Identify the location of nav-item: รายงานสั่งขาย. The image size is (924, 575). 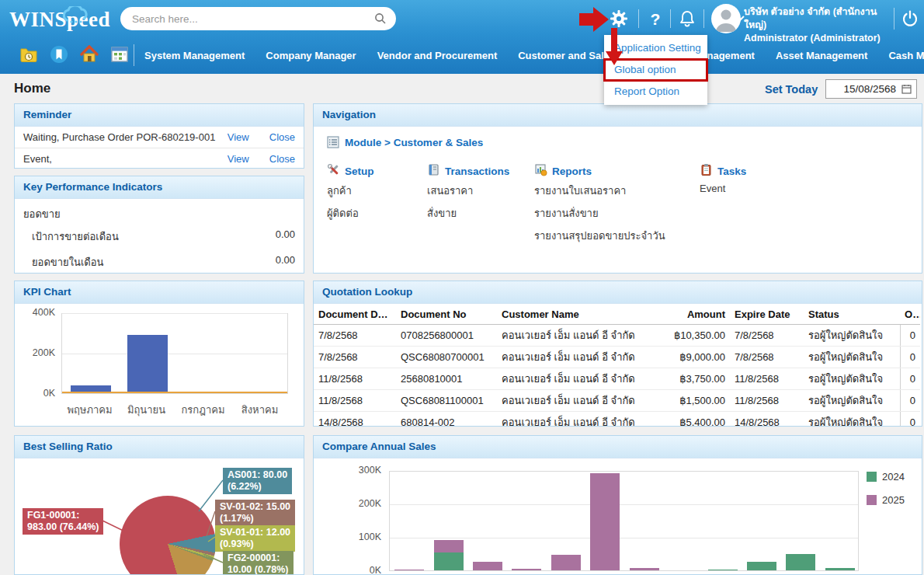
(617, 213).